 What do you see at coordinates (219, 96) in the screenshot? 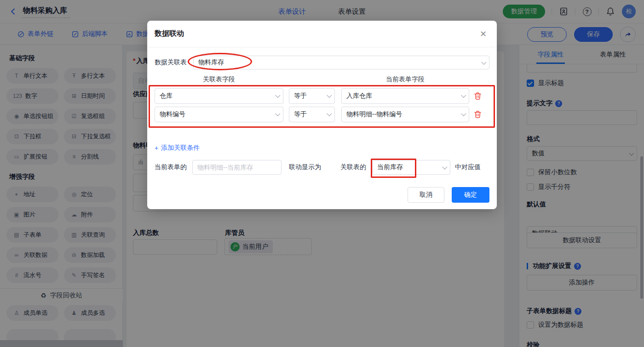
I see `condition-left-select: 仓库` at bounding box center [219, 96].